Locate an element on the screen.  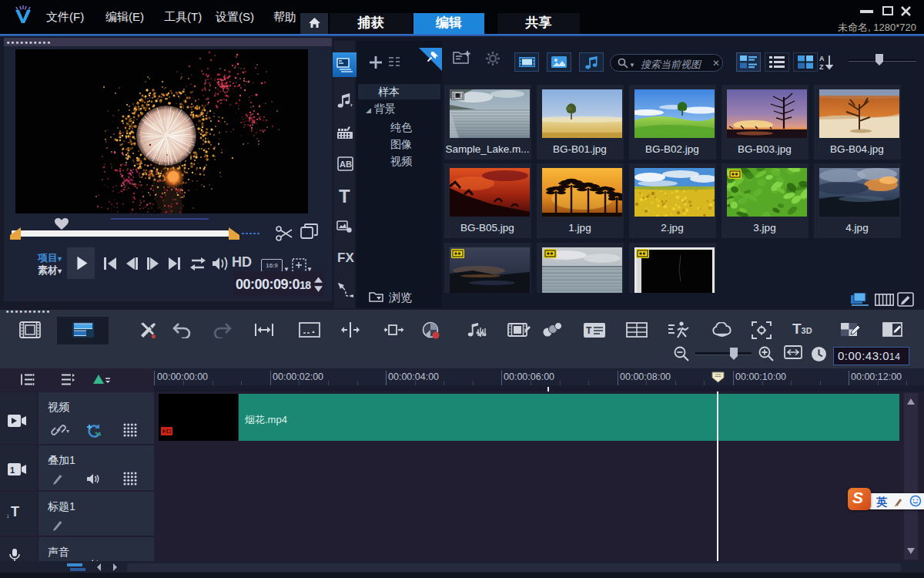
svg-text: 1 is located at coordinates (12, 470).